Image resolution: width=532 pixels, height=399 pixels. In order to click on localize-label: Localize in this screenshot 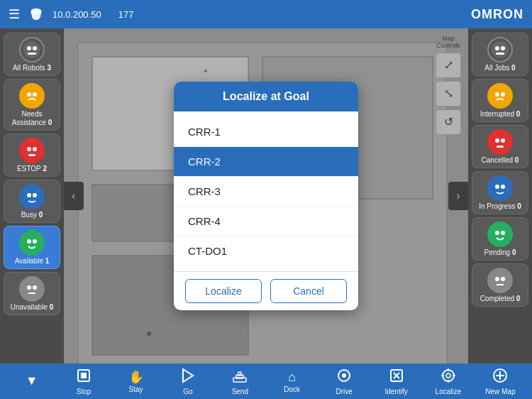, I will do `click(448, 392)`.